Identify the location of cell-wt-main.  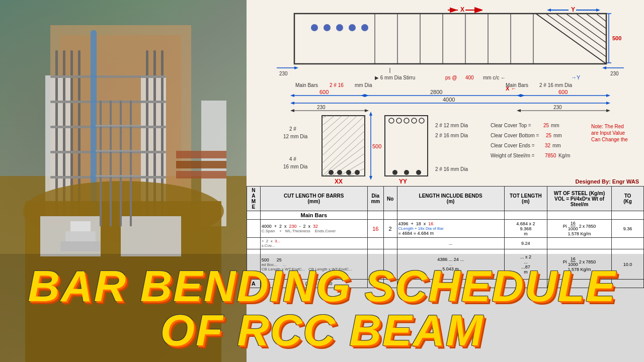
(580, 215).